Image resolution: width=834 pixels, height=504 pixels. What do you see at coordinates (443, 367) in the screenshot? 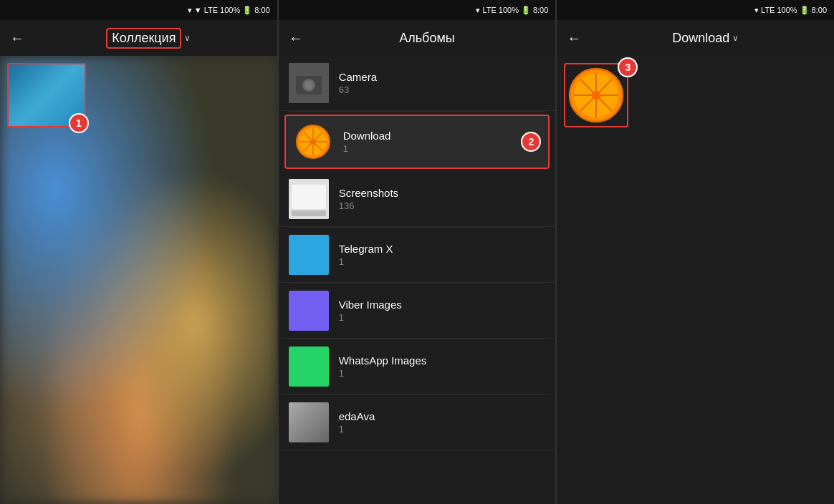
I see `album-info-whatsapp: WhatsApp Images 1` at bounding box center [443, 367].